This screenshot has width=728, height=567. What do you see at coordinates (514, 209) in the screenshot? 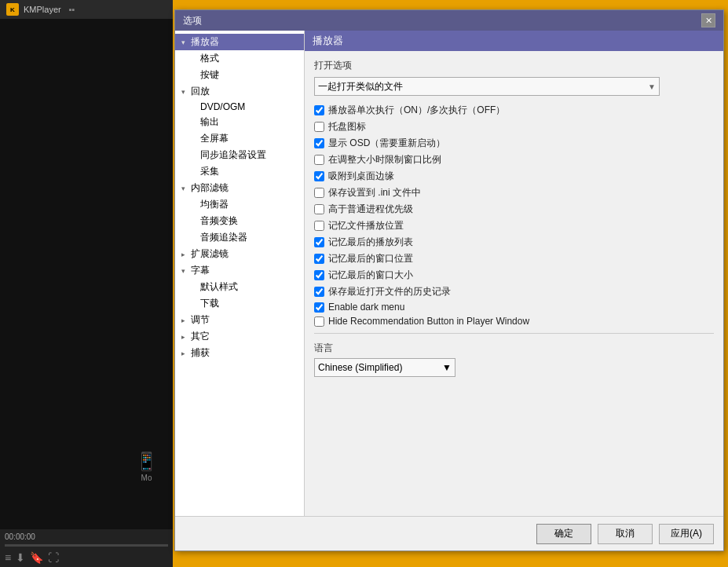
I see `checkbox-row-cb_priority: 高于普通进程优先级` at bounding box center [514, 209].